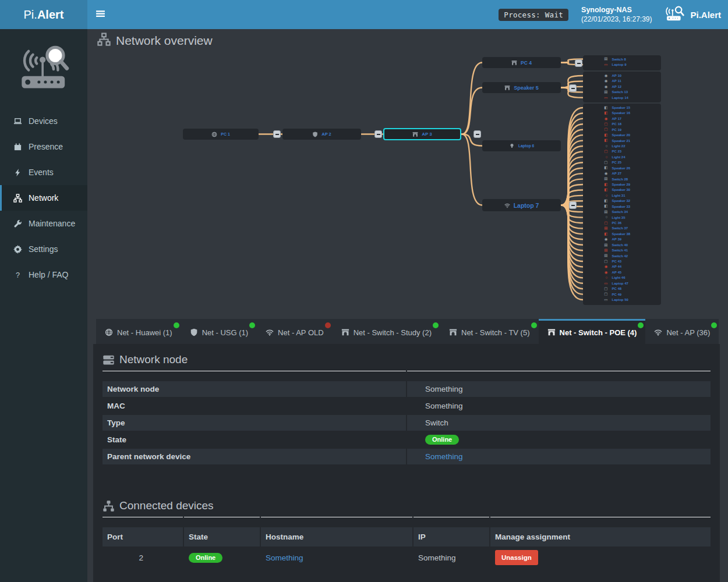 Image resolution: width=728 pixels, height=582 pixels. What do you see at coordinates (622, 59) in the screenshot?
I see `device-list-item-switch-8: ▤Switch 8` at bounding box center [622, 59].